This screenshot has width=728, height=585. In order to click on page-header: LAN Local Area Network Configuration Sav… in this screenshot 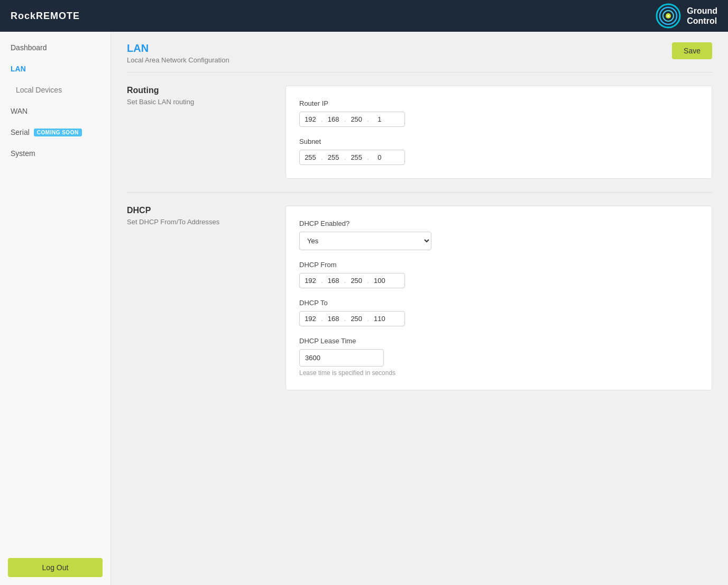, I will do `click(420, 52)`.